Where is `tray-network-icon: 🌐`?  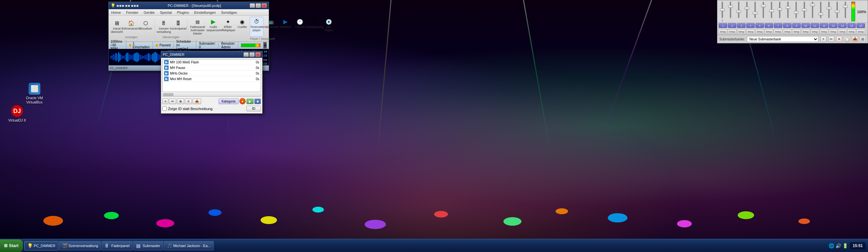
tray-network-icon: 🌐 is located at coordinates (832, 246).